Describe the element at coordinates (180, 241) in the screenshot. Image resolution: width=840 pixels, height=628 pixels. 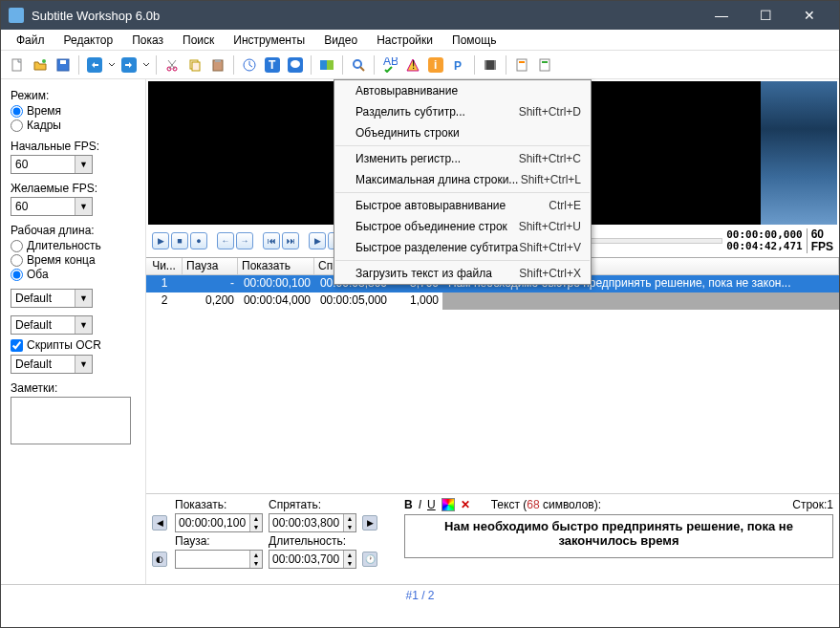
I see `stop-button: ■` at that location.